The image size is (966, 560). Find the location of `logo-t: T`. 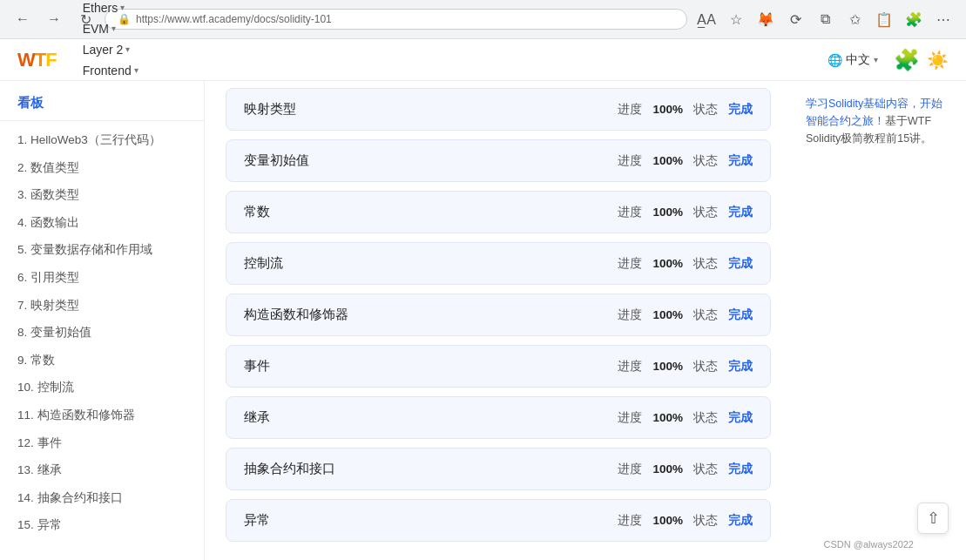

logo-t: T is located at coordinates (40, 59).